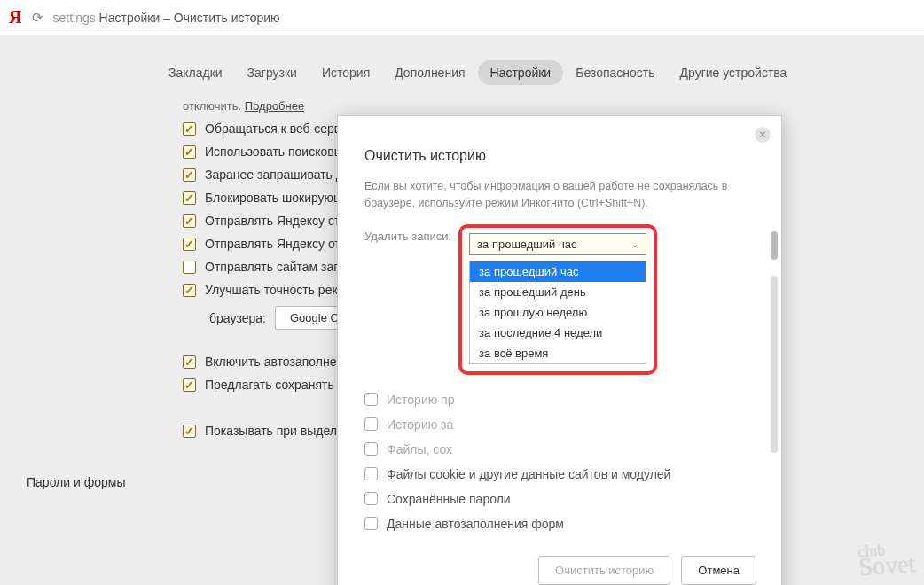 The height and width of the screenshot is (585, 924). What do you see at coordinates (429, 73) in the screenshot?
I see `tab-extensions: Дополнения` at bounding box center [429, 73].